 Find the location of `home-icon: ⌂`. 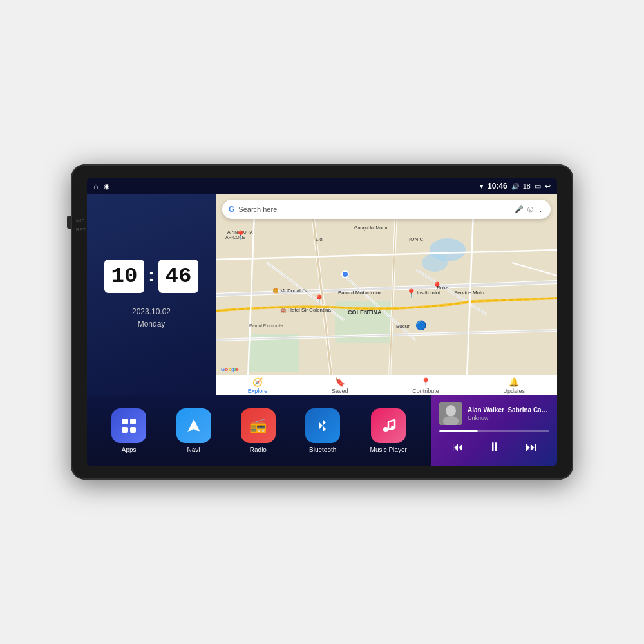

home-icon: ⌂ is located at coordinates (96, 187).